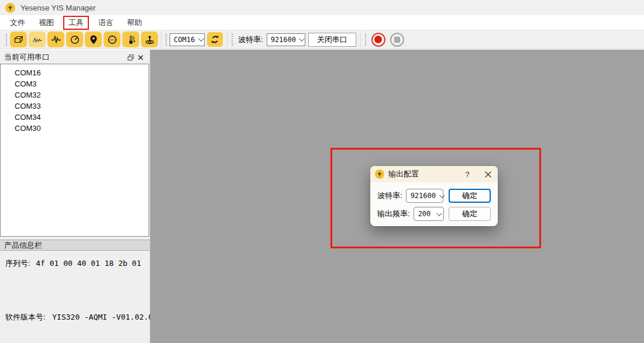  Describe the element at coordinates (322, 8) in the screenshot. I see `window-titlebar: Yesense YIS Manager` at that location.